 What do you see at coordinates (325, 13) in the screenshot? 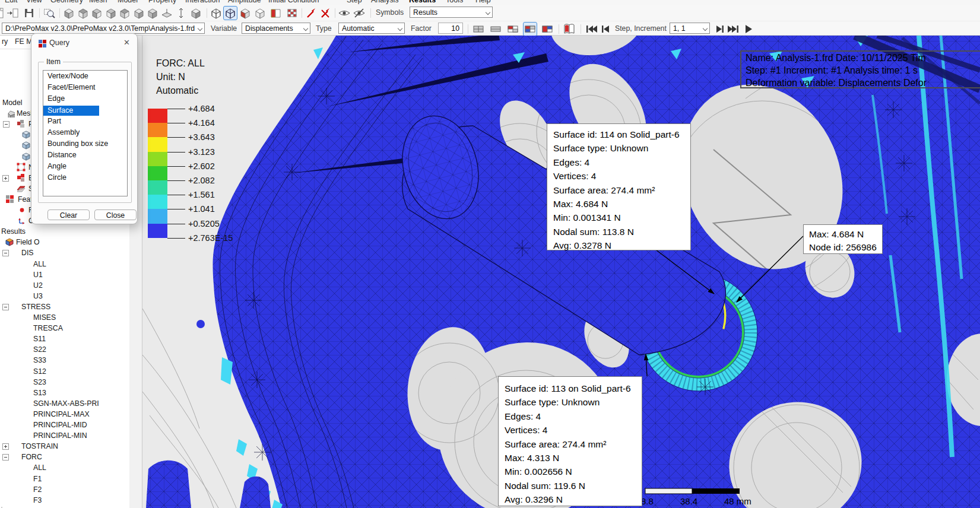
I see `query-arrow-off-icon` at bounding box center [325, 13].